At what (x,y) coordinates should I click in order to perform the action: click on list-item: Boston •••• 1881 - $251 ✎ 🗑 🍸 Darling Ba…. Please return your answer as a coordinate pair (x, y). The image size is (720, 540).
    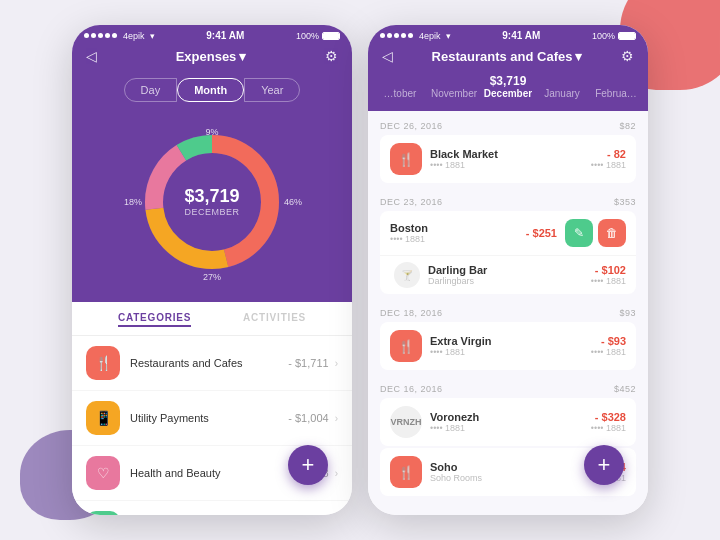
    Looking at the image, I should click on (508, 252).